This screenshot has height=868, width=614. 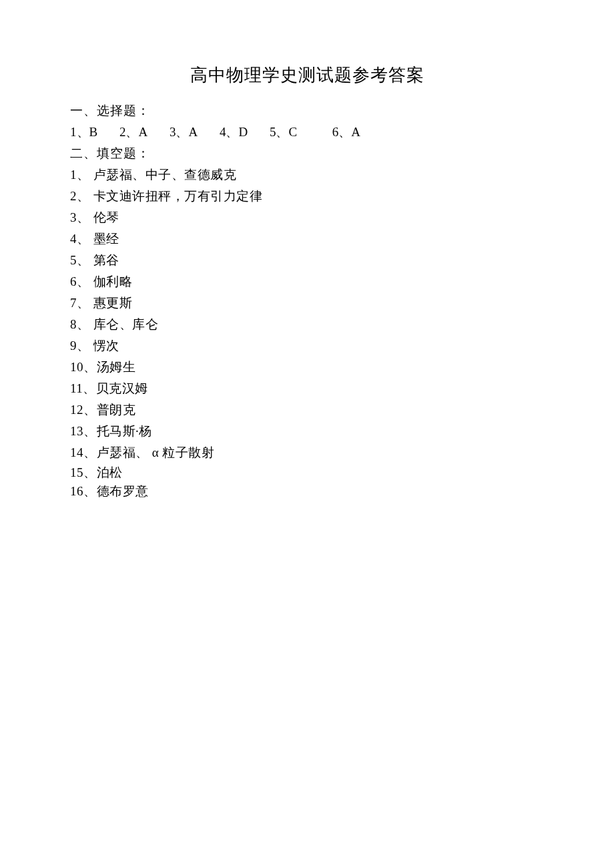 I want to click on fill-item: 12、普朗克, so click(x=307, y=410).